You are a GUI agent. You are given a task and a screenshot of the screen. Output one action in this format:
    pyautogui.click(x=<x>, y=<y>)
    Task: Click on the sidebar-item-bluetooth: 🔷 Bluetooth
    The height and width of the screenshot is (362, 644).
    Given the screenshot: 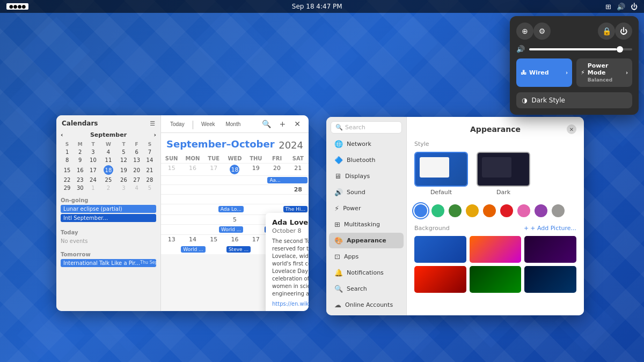 What is the action you would take?
    pyautogui.click(x=366, y=160)
    